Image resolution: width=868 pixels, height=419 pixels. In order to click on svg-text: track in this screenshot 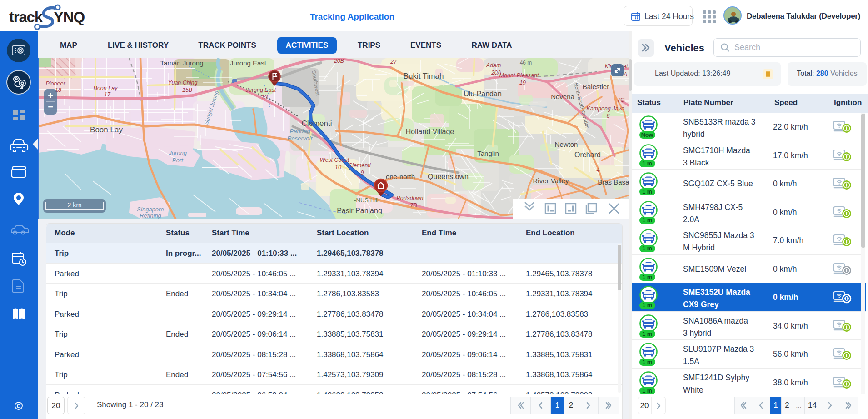, I will do `click(26, 17)`.